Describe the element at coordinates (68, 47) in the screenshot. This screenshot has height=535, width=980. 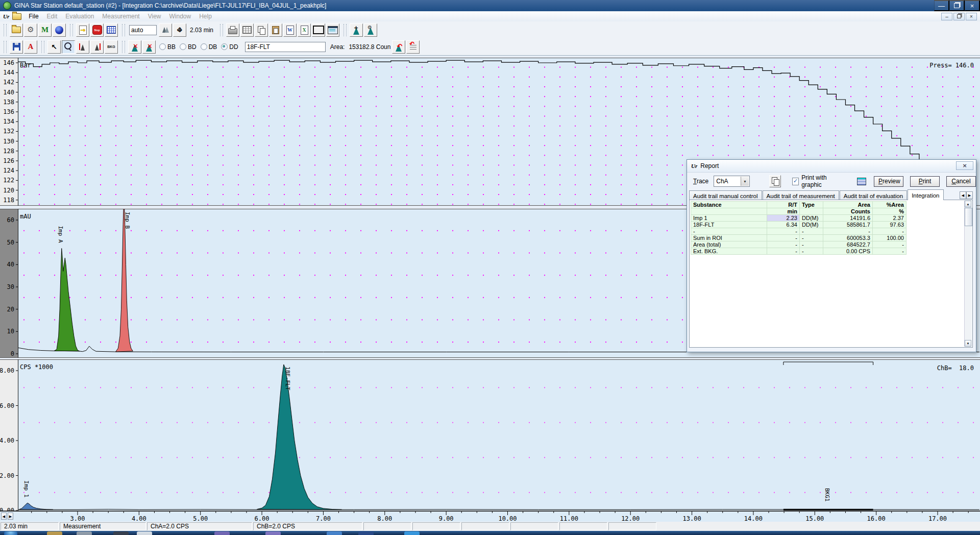
I see `zoom-icon` at that location.